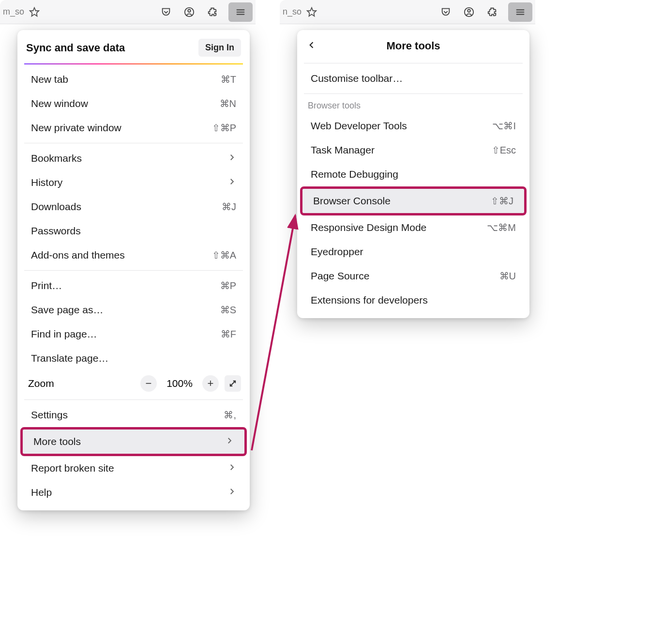 Image resolution: width=649 pixels, height=644 pixels. Describe the element at coordinates (134, 231) in the screenshot. I see `menu-item: Passwords` at that location.